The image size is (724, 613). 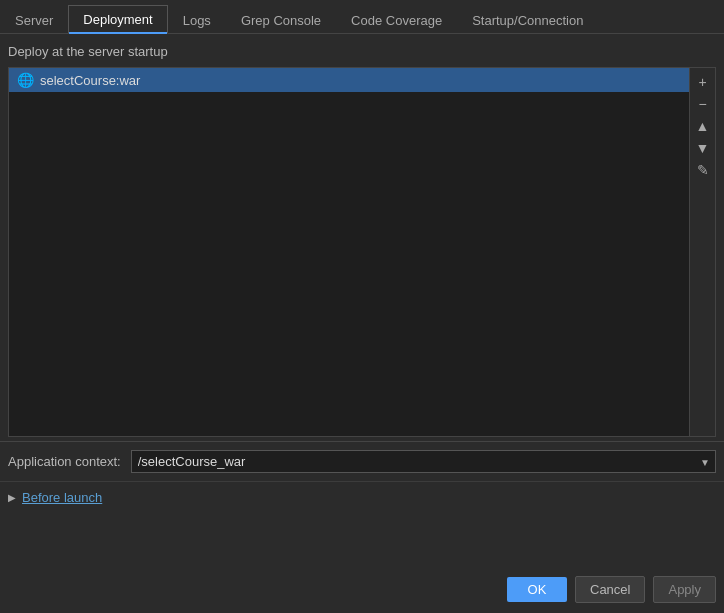 I want to click on remove-button: −, so click(x=703, y=104).